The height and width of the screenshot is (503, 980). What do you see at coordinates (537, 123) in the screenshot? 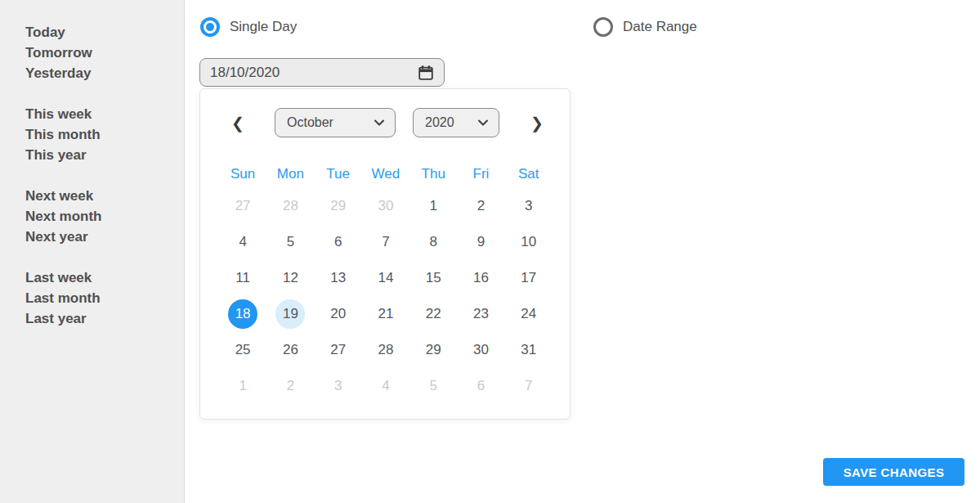
I see `next-month-button: ❯` at bounding box center [537, 123].